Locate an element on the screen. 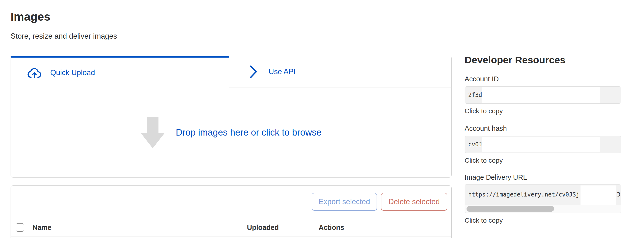 This screenshot has width=644, height=238. image-delivery-url-label: Image Delivery URL is located at coordinates (543, 177).